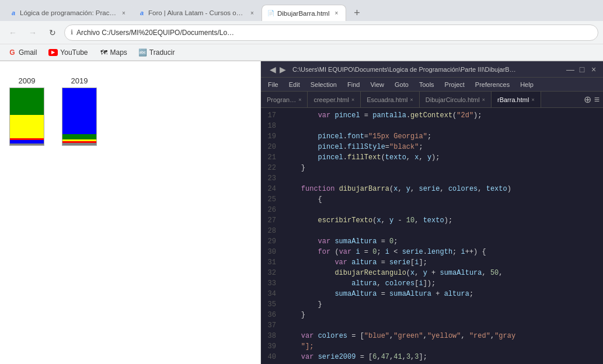 This screenshot has width=603, height=364. What do you see at coordinates (493, 85) in the screenshot?
I see `menu-preferences: Preferences` at bounding box center [493, 85].